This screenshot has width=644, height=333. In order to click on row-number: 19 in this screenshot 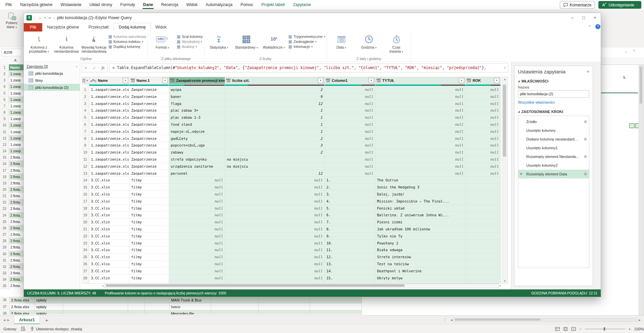, I will do `click(5, 183)`.